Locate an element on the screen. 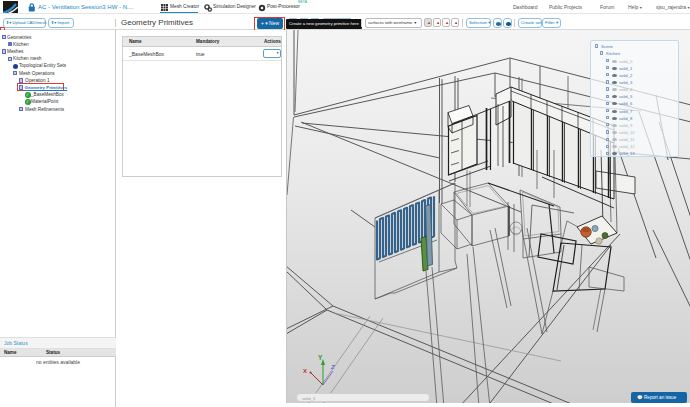 Image resolution: width=690 pixels, height=407 pixels. svg-text: Z is located at coordinates (332, 367).